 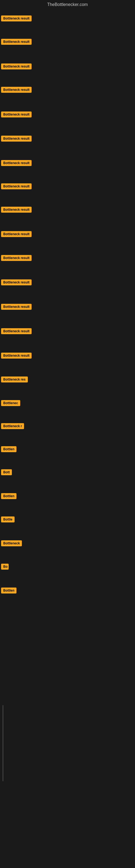 I want to click on bottleneck-badge-7: Bottleneck result, so click(x=16, y=163).